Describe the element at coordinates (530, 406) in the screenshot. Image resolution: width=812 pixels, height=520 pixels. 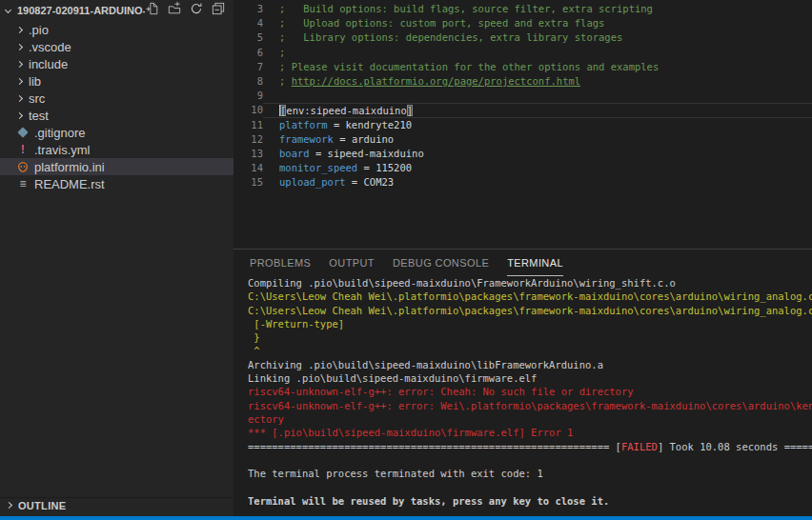
I see `terminal-line: riscv64-unknown-elf-g++: error: Wei\.pla…` at that location.